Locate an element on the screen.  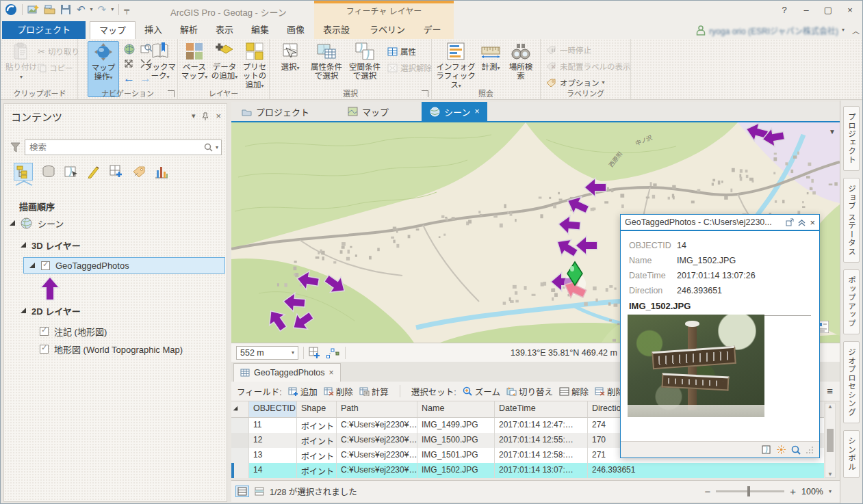
zoom-level: 100% is located at coordinates (812, 492).